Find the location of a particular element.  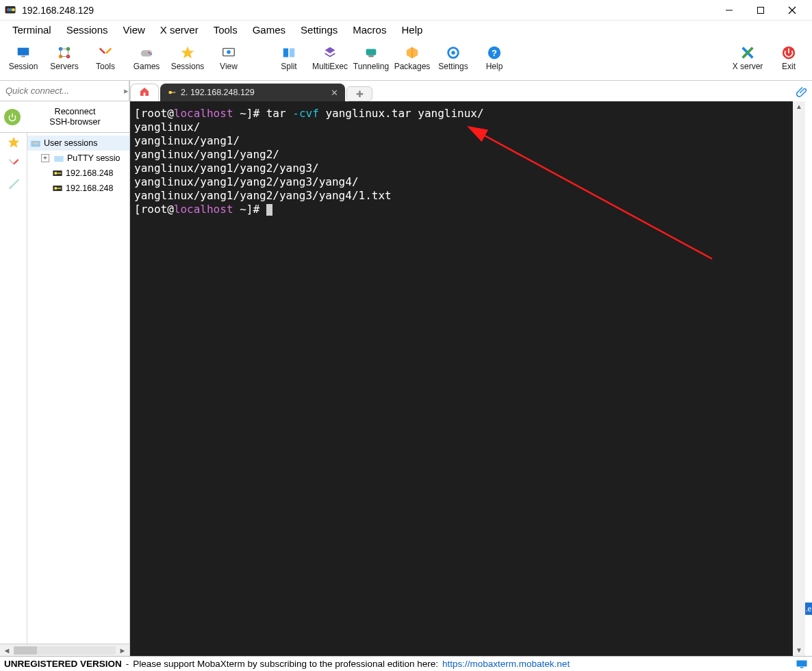

toolbar-tools: Tools is located at coordinates (105, 58).